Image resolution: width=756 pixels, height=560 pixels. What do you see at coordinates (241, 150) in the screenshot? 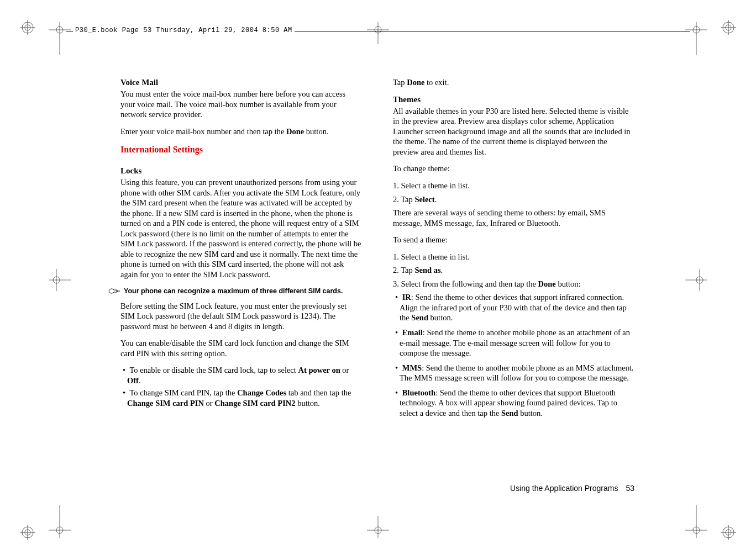
I see `international-settings-heading: International Settings` at bounding box center [241, 150].